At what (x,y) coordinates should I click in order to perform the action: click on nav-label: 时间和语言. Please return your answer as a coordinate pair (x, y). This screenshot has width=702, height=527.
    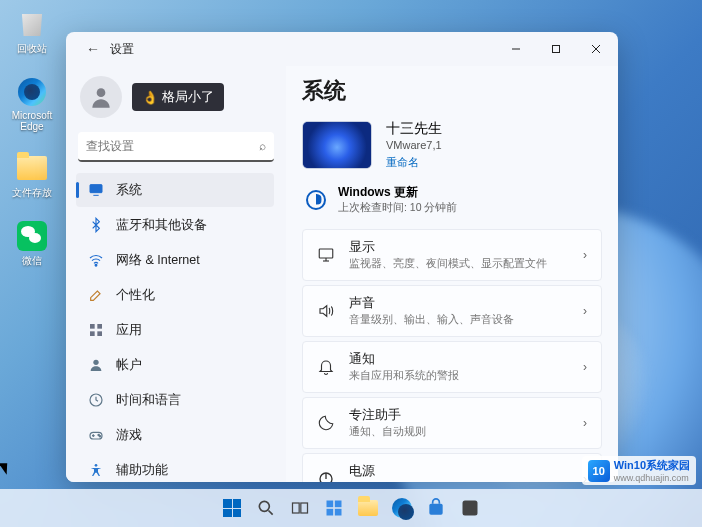
    Looking at the image, I should click on (148, 400).